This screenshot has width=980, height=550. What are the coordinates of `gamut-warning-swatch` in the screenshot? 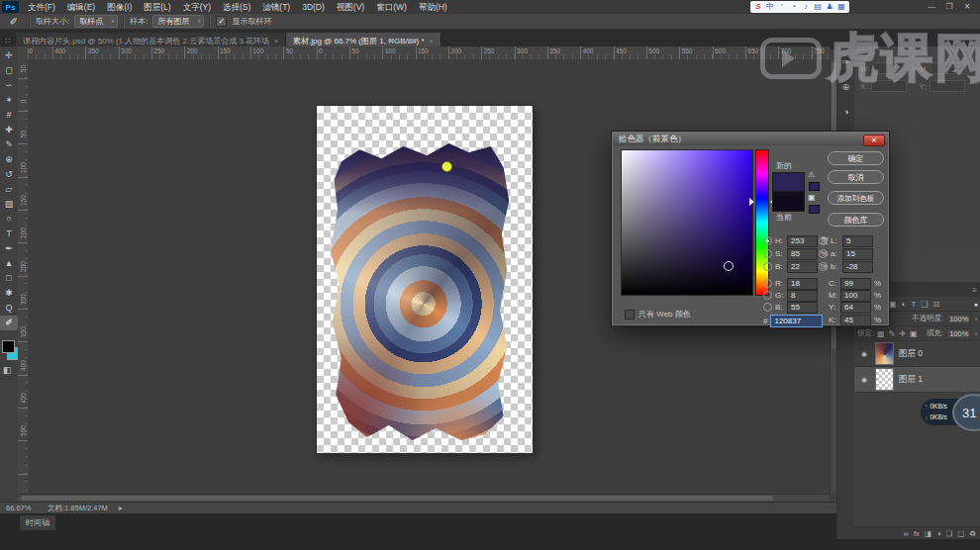 It's located at (814, 186).